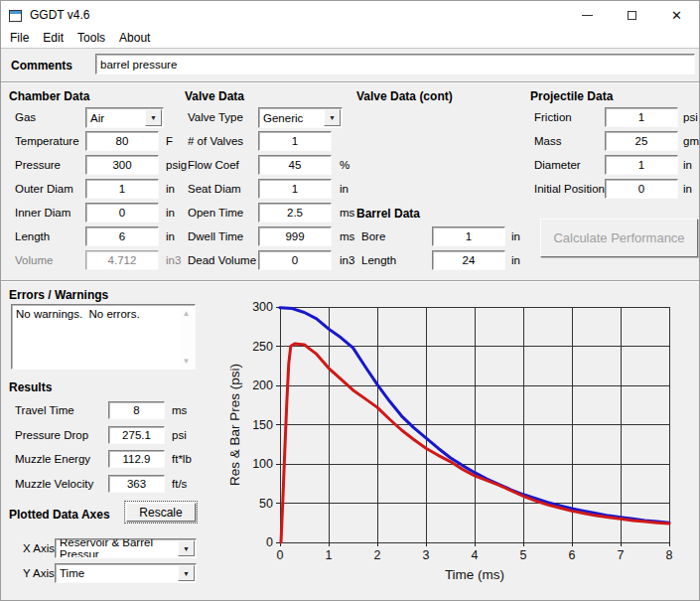 The image size is (700, 601). Describe the element at coordinates (295, 141) in the screenshot. I see `of-valves-input: 1` at that location.